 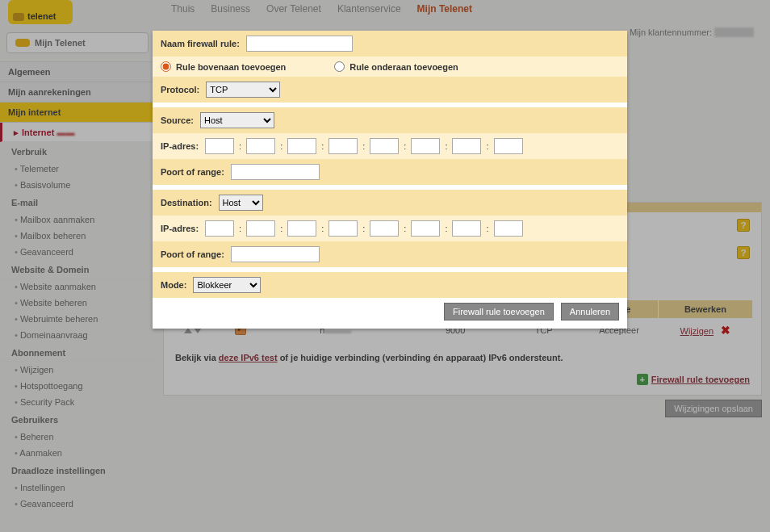 What do you see at coordinates (179, 146) in the screenshot?
I see `source-ip-label: IP-adres:` at bounding box center [179, 146].